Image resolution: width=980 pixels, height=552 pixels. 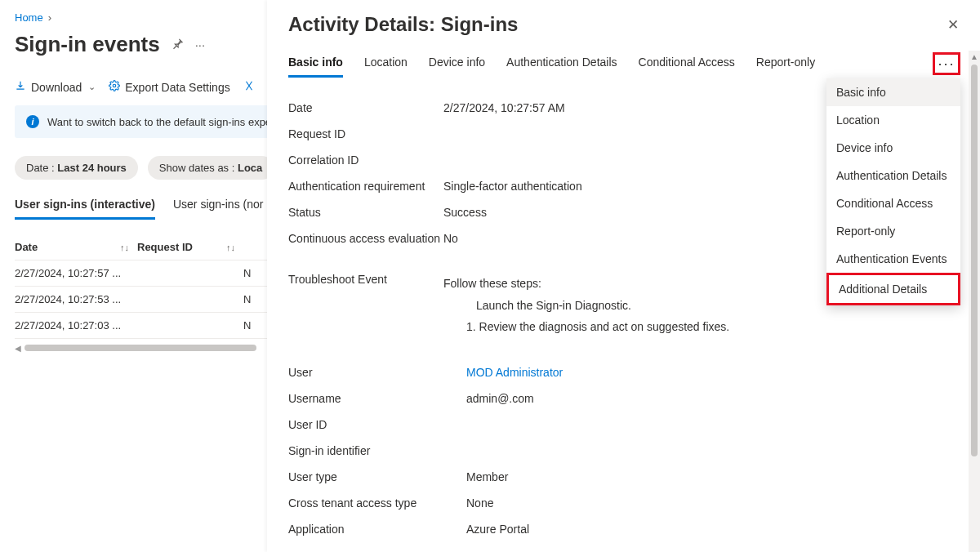 What do you see at coordinates (366, 477) in the screenshot?
I see `label-user-type: User type` at bounding box center [366, 477].